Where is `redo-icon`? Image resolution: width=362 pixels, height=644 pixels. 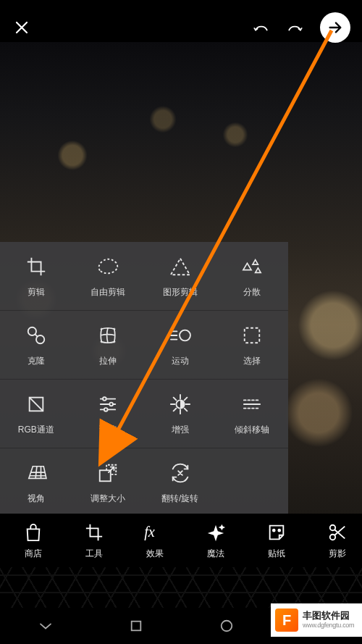
redo-icon is located at coordinates (295, 28).